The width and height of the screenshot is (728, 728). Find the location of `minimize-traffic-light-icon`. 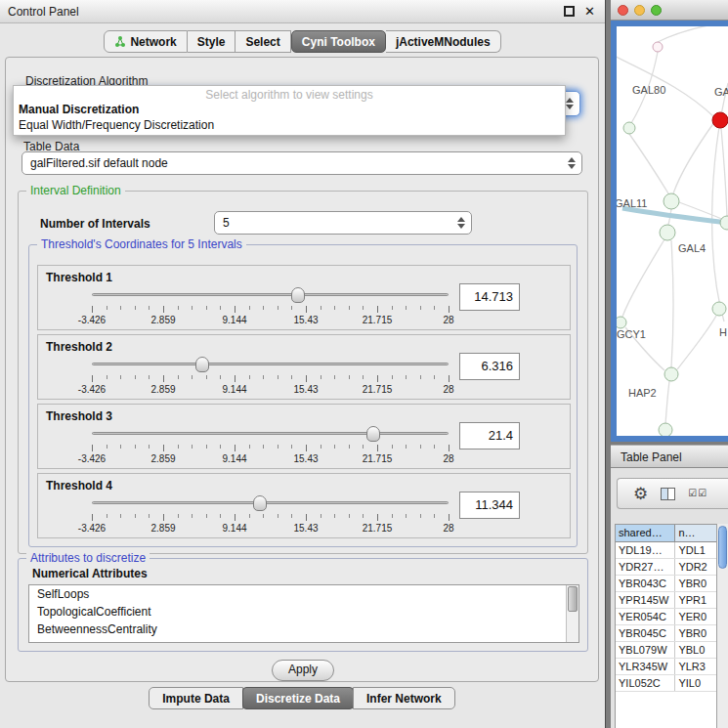

minimize-traffic-light-icon is located at coordinates (639, 10).